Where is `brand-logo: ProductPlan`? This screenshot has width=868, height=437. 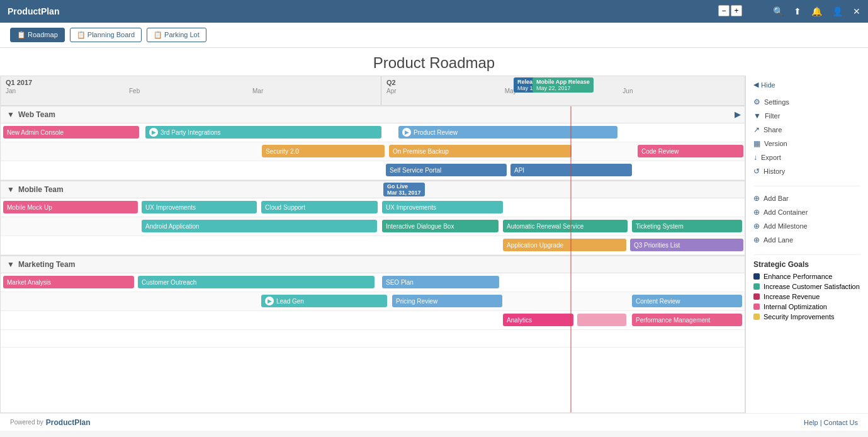
brand-logo: ProductPlan is located at coordinates (33, 11).